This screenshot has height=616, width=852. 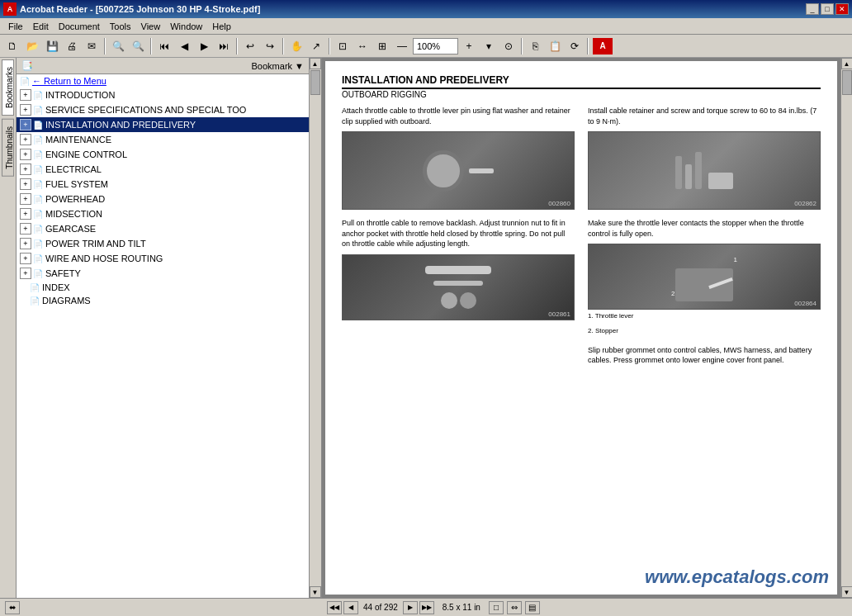 What do you see at coordinates (277, 66) in the screenshot?
I see `bookmark-label: Bookmark ▼` at bounding box center [277, 66].